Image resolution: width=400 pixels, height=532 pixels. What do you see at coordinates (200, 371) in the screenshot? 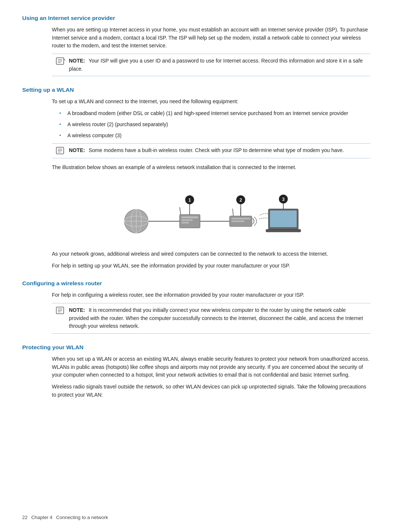
I see `section-protecting-wlan: Protecting your WLAN When you set up a W…` at bounding box center [200, 371].